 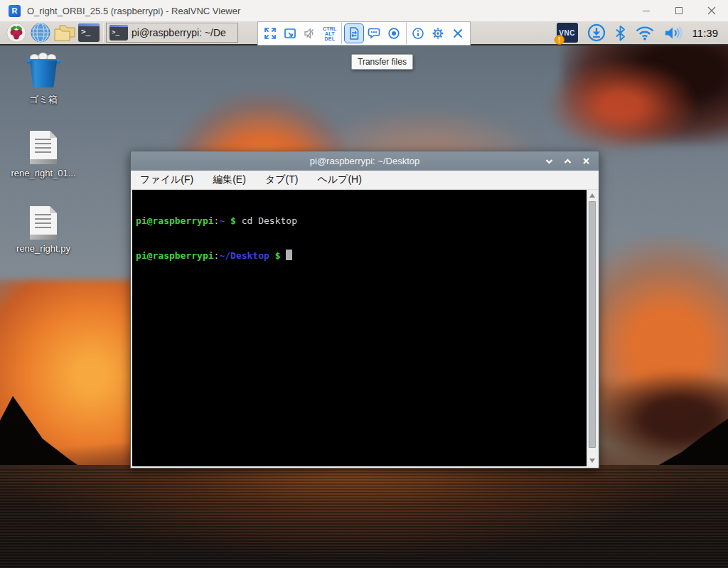 I want to click on terminal-line: pi@raspberrypi:~ $ cd Desktop, so click(x=360, y=221).